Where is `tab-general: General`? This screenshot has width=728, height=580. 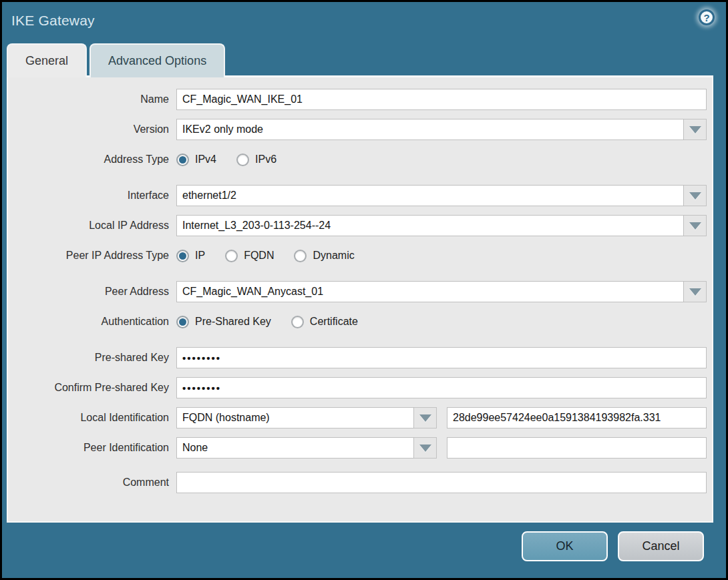 tab-general: General is located at coordinates (47, 60).